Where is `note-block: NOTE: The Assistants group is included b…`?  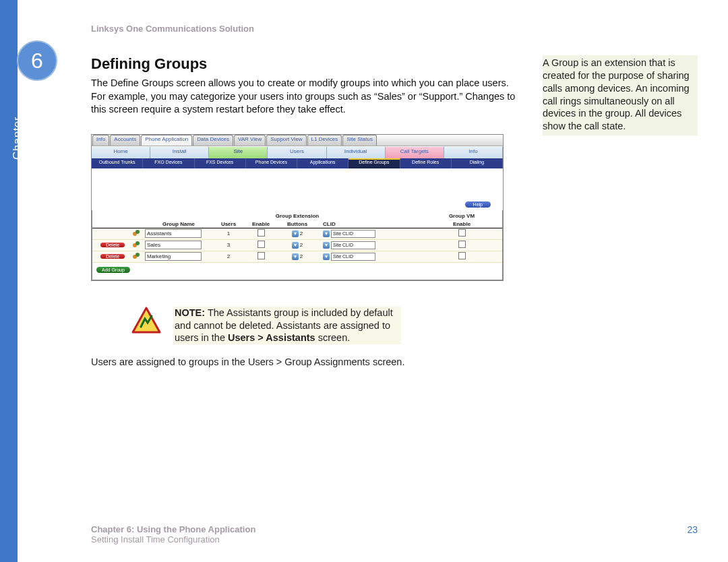
note-block: NOTE: The Assistants group is included b… is located at coordinates (266, 326).